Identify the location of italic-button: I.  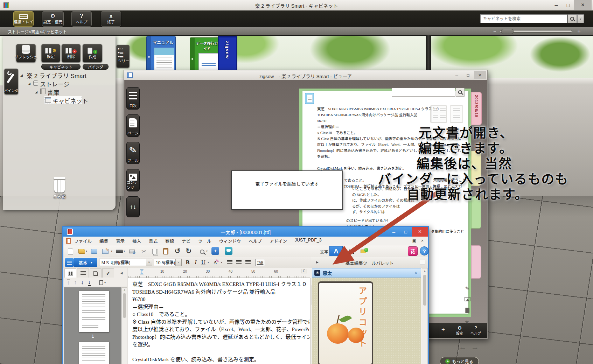
(196, 262).